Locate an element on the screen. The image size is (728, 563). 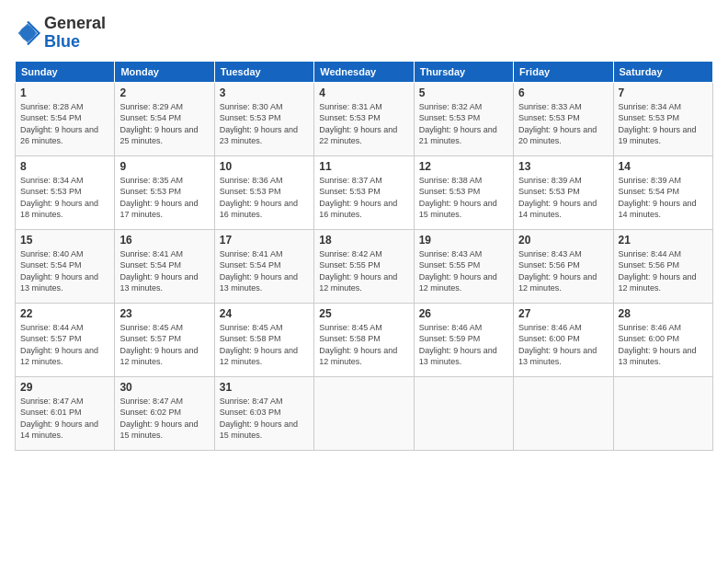
calendar-day-cell: 7Sunrise: 8:34 AMSunset: 5:53 PMDaylight… is located at coordinates (663, 119).